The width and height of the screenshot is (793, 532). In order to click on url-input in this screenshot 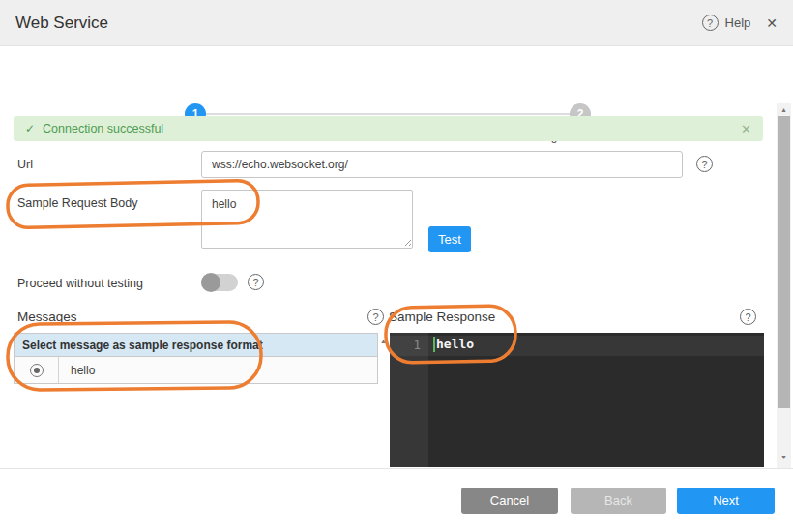, I will do `click(442, 164)`.